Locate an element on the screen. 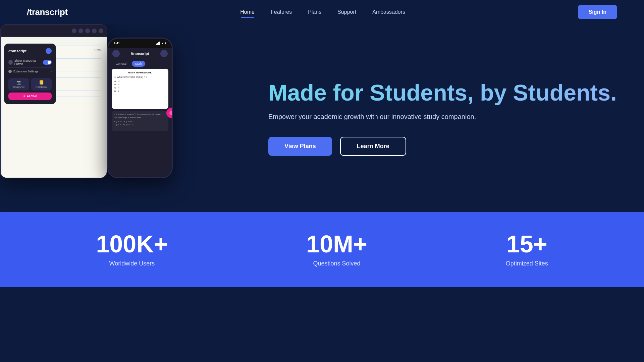 The width and height of the screenshot is (644, 362). hw-option-d: D. 4 is located at coordinates (140, 91).